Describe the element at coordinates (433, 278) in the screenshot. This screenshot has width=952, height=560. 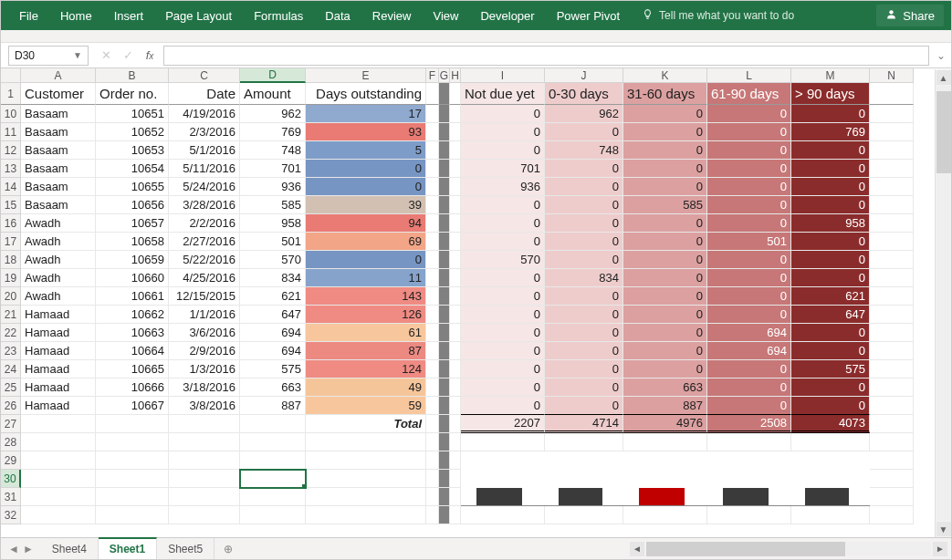
I see `cell-F19` at that location.